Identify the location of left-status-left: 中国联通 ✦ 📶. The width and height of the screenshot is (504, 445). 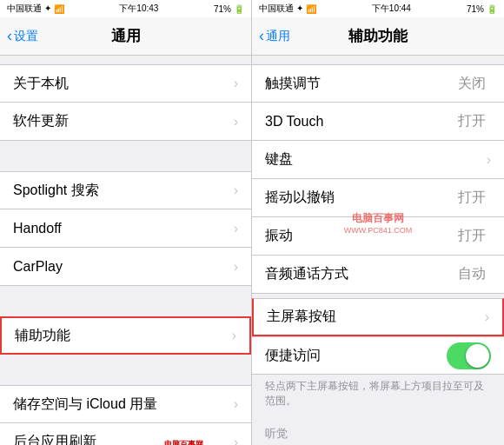
(36, 9).